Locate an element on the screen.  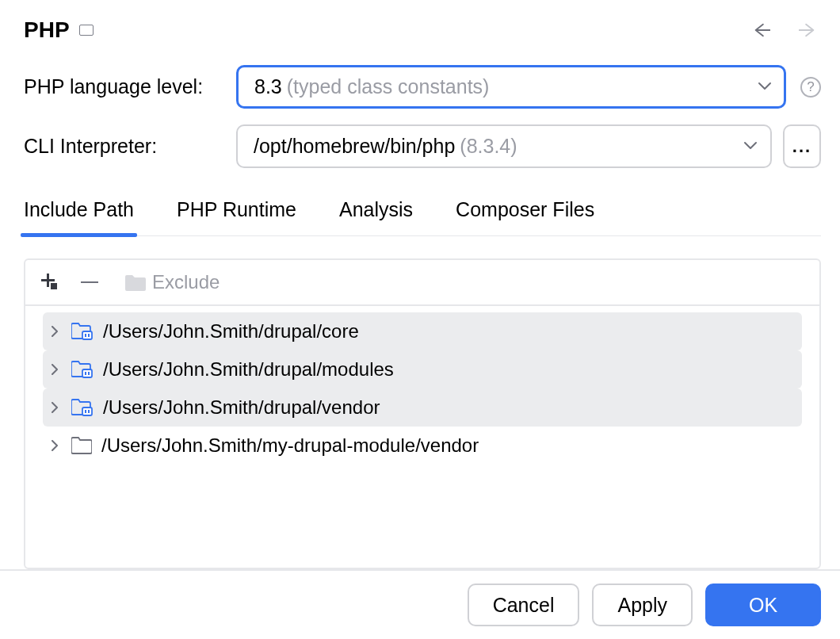
cancel-button: Cancel is located at coordinates (524, 605).